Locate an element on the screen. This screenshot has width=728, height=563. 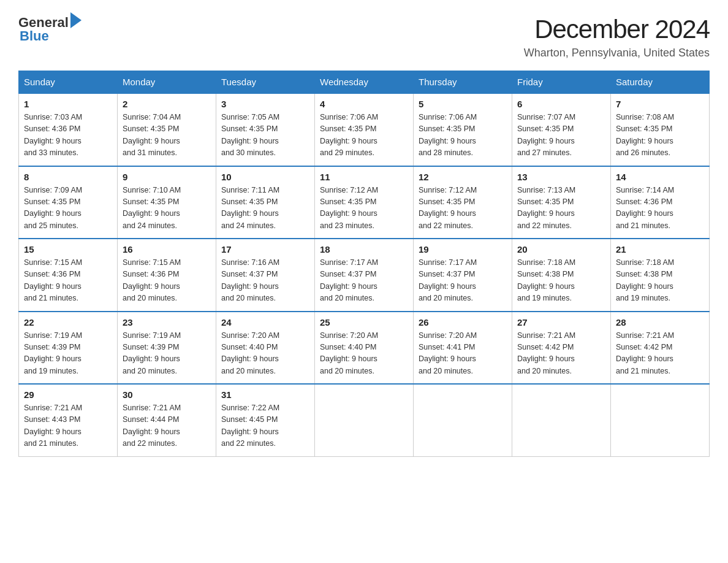
day-number: 28 is located at coordinates (660, 323).